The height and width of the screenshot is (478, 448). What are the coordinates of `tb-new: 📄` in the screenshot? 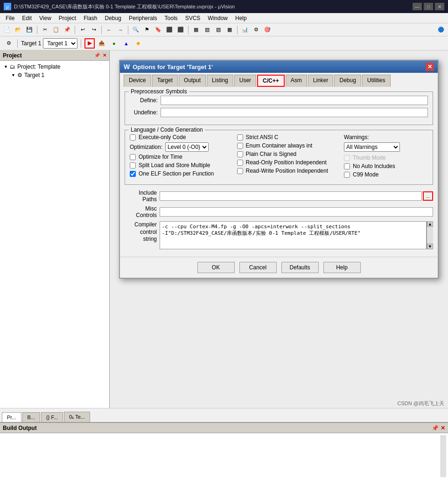 It's located at (7, 30).